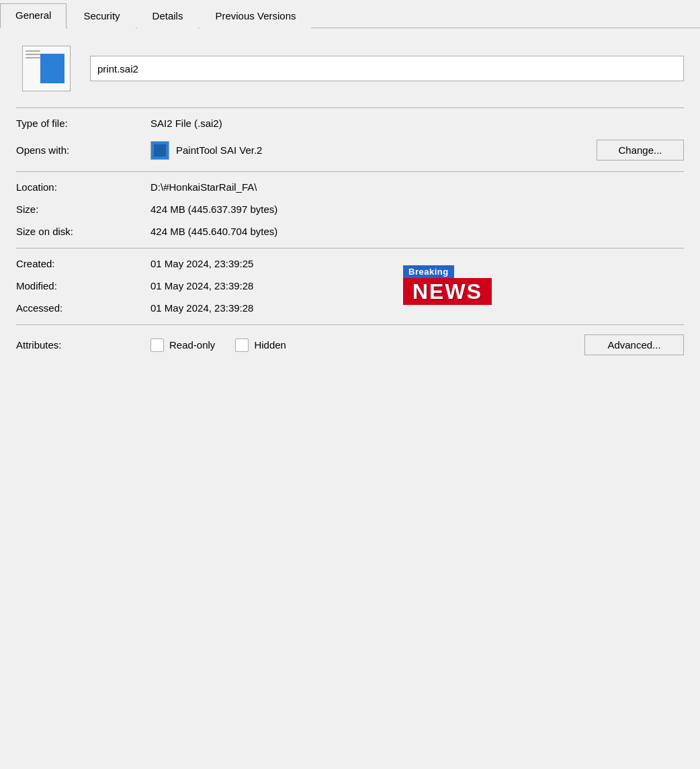 This screenshot has width=700, height=769. I want to click on accessed-label: Accessed:, so click(83, 308).